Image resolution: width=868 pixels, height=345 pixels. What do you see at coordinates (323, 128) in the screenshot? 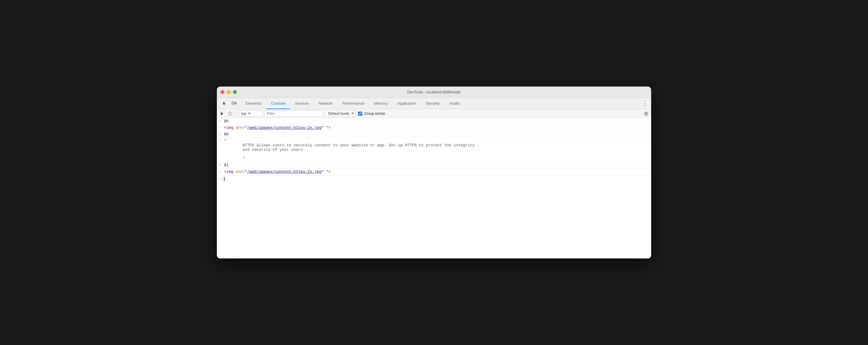
I see `entry-2-attr-quote2: "` at bounding box center [323, 128].